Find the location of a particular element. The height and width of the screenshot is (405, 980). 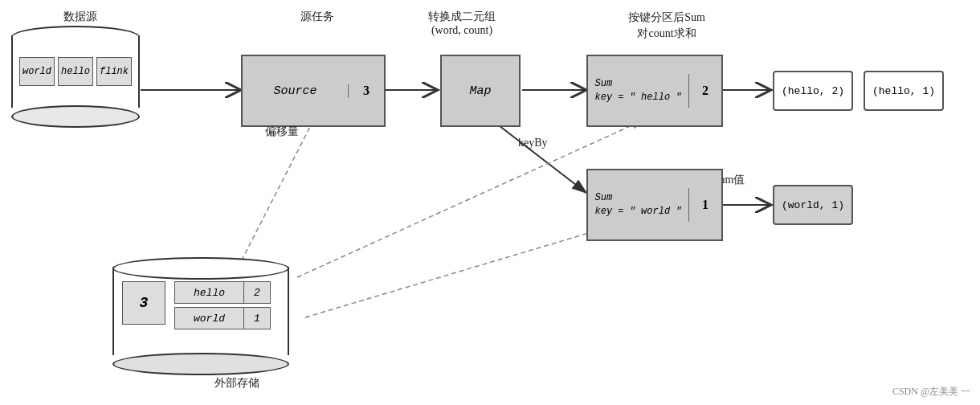

source-component: Source 3 is located at coordinates (313, 91).